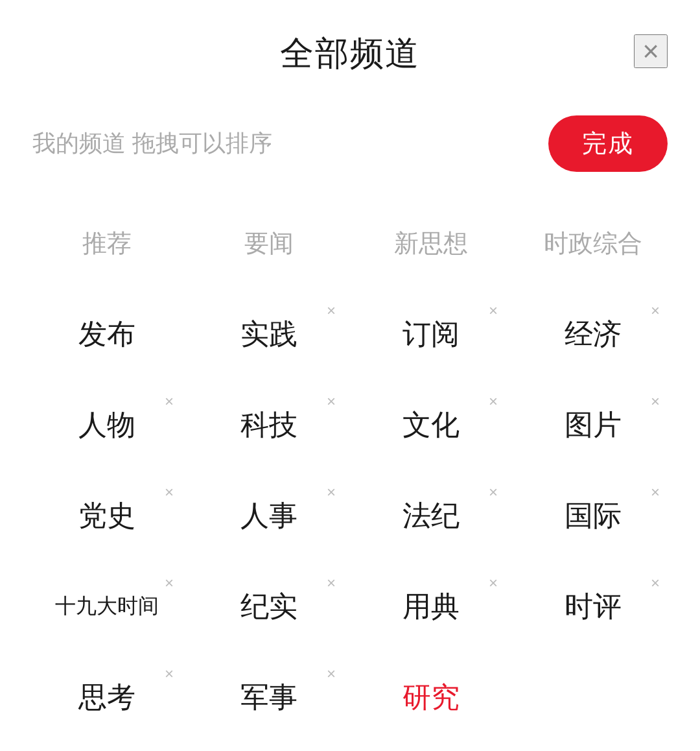  I want to click on channel-name: 推荐, so click(107, 244).